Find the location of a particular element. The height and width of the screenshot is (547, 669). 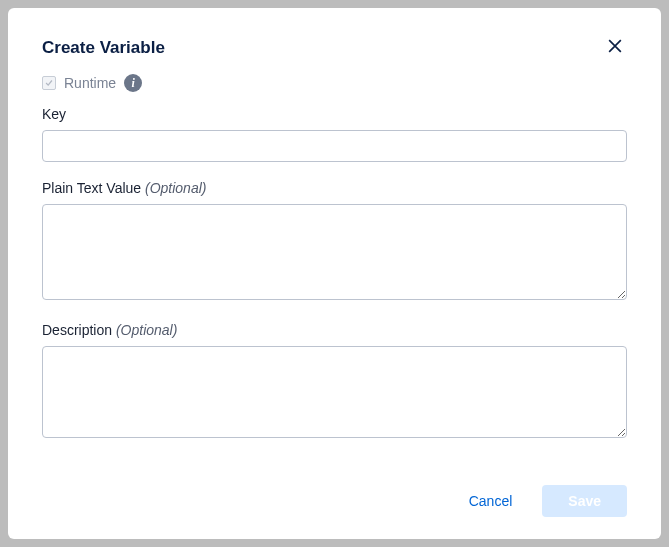

save-button: Save is located at coordinates (584, 501).